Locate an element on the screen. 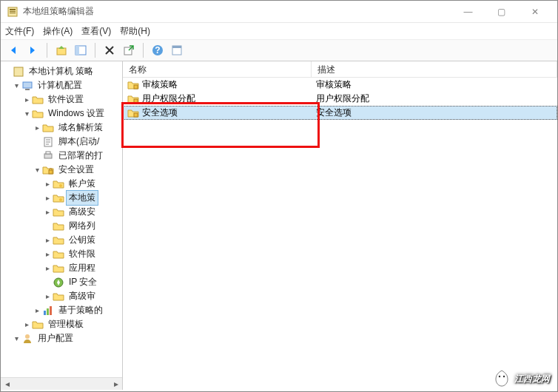 The image size is (558, 392). ipsec-icon is located at coordinates (58, 283).